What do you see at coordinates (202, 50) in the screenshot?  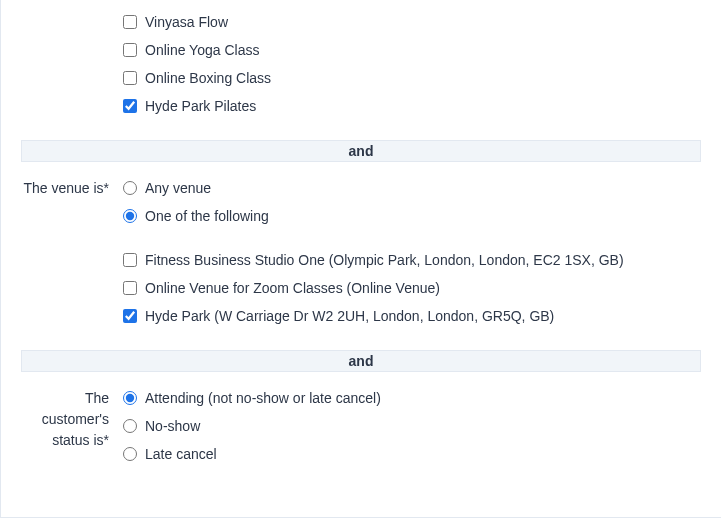 I see `class-option-label: Online Yoga Class` at bounding box center [202, 50].